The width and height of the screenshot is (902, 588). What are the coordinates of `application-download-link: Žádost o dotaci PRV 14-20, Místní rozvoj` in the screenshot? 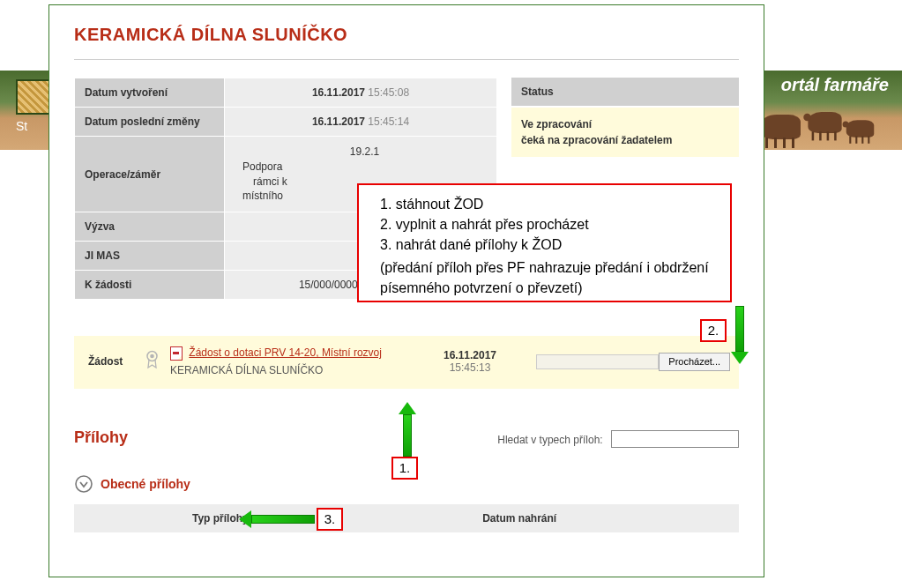 It's located at (286, 353).